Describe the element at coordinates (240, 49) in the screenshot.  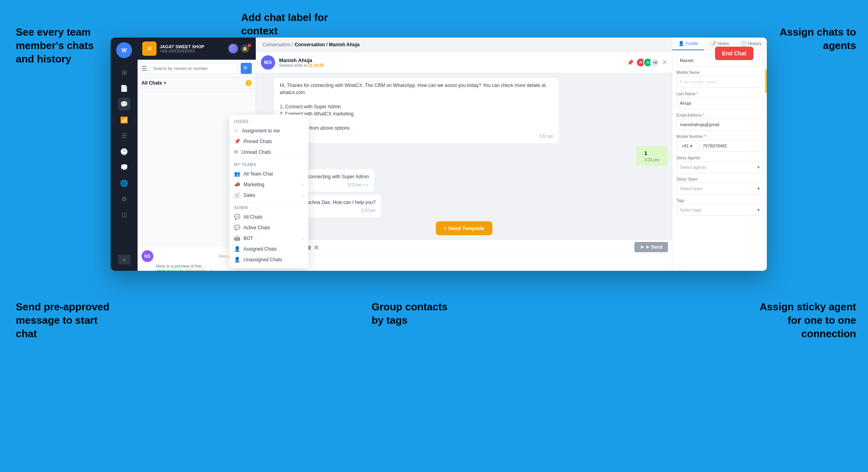
I see `header-icons: 🔔` at that location.